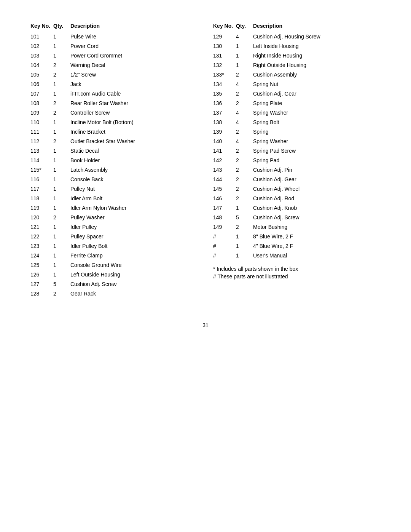 This screenshot has width=411, height=532. Describe the element at coordinates (225, 227) in the screenshot. I see `row-key: 149` at that location.